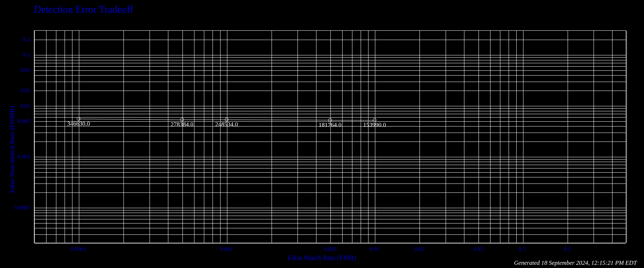 This screenshot has width=644, height=268. I want to click on y-tick-label: 0.0001, so click(15, 207).